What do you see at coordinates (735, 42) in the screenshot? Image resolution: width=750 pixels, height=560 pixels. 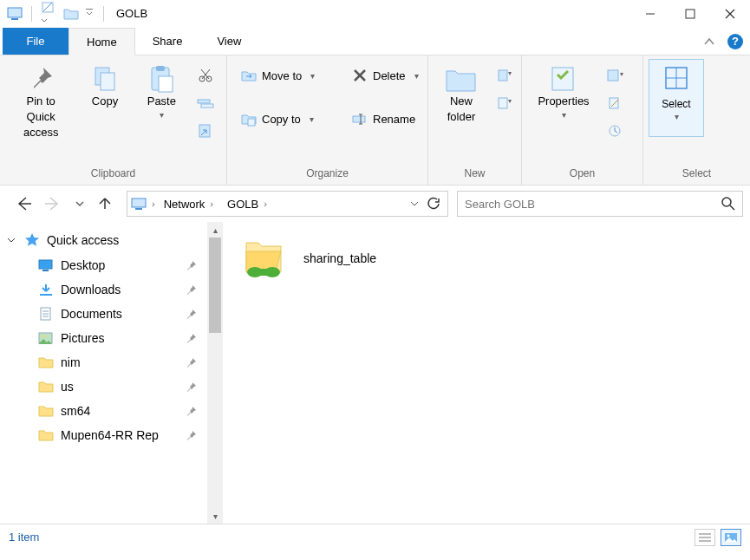 I see `help-icon: ?` at bounding box center [735, 42].